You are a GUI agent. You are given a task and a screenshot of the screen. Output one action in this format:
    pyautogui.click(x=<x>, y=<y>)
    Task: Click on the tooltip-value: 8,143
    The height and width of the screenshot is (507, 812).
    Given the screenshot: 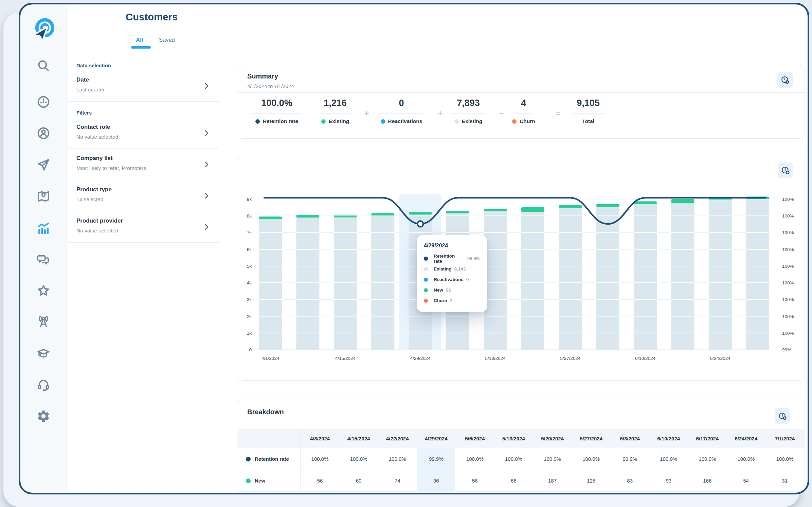 What is the action you would take?
    pyautogui.click(x=460, y=269)
    